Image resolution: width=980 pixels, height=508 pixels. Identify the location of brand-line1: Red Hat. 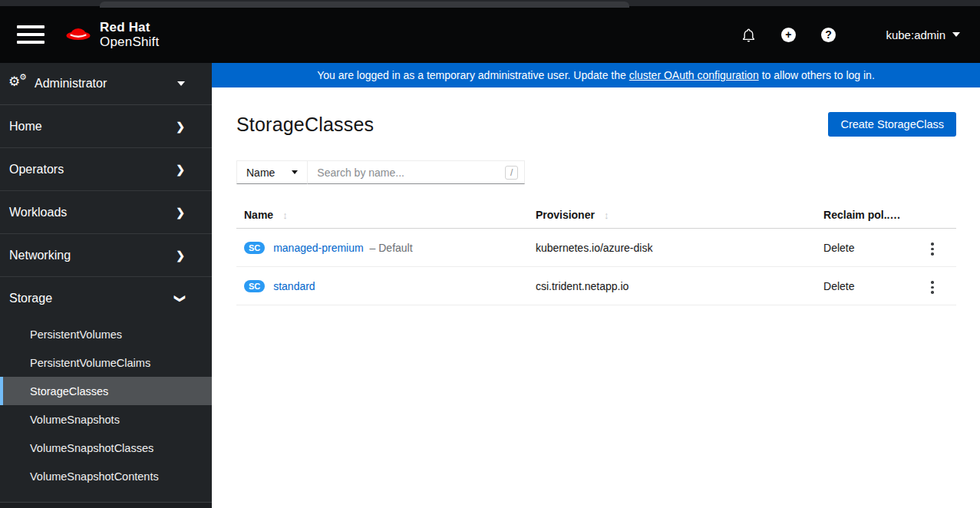
(129, 28).